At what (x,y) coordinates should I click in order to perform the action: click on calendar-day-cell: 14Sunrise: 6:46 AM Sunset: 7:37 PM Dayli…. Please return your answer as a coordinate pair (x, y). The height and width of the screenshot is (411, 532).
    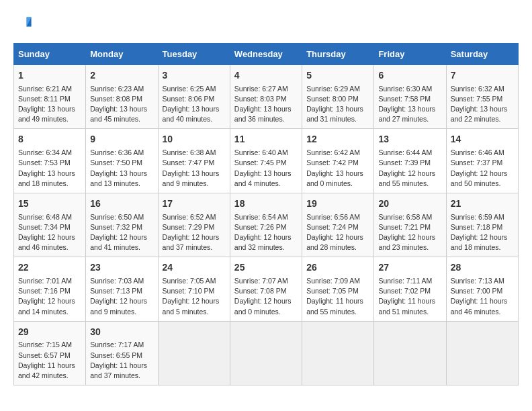
    Looking at the image, I should click on (482, 161).